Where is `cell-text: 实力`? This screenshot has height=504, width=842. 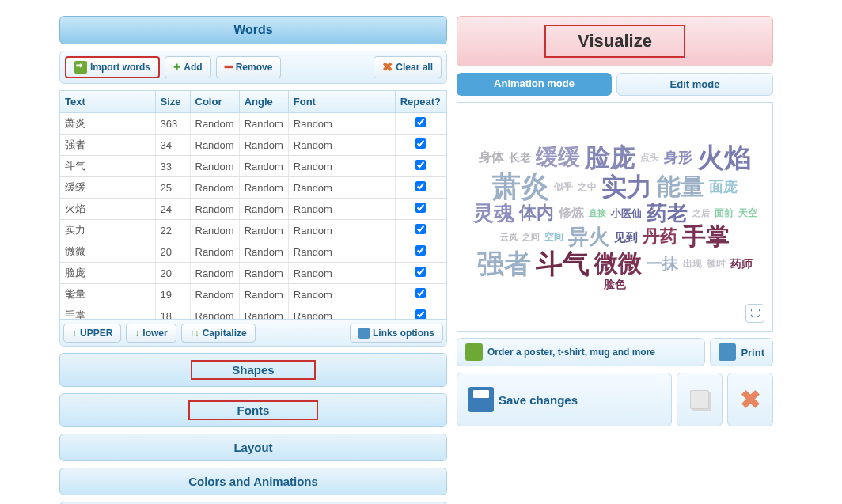 cell-text: 实力 is located at coordinates (108, 231).